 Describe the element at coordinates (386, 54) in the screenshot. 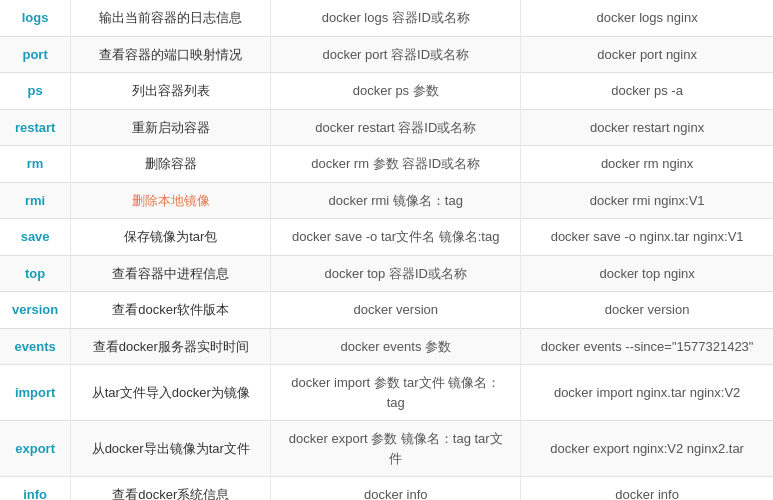

I see `table-row: port查看容器的端口映射情况docker port 容器ID或名称docker…` at that location.